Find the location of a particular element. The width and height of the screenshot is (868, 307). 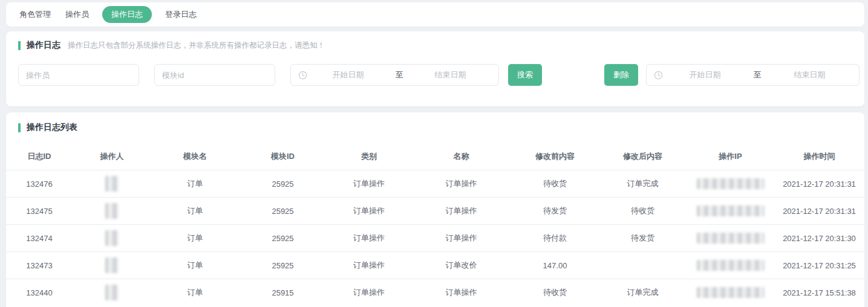

tab-login-log: 登录日志 is located at coordinates (181, 15).